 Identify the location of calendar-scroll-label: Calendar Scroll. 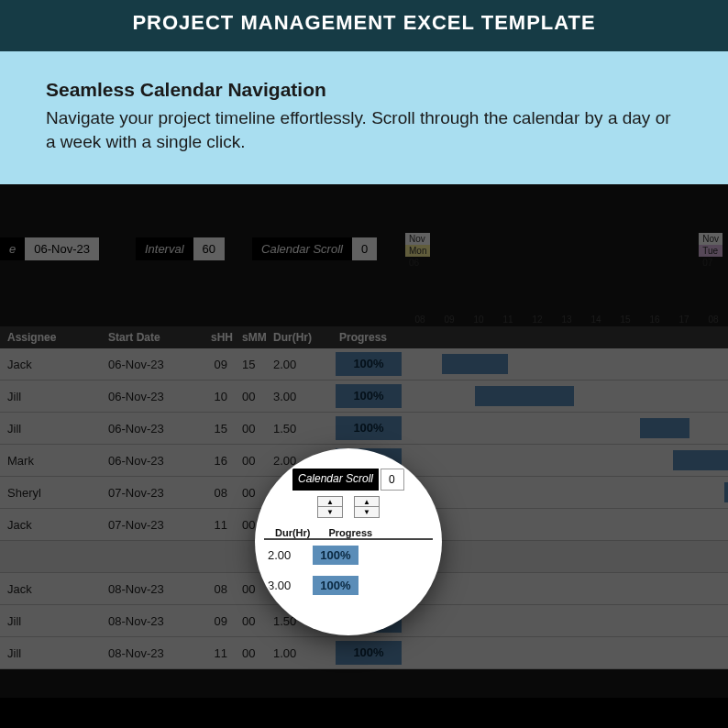
(303, 249).